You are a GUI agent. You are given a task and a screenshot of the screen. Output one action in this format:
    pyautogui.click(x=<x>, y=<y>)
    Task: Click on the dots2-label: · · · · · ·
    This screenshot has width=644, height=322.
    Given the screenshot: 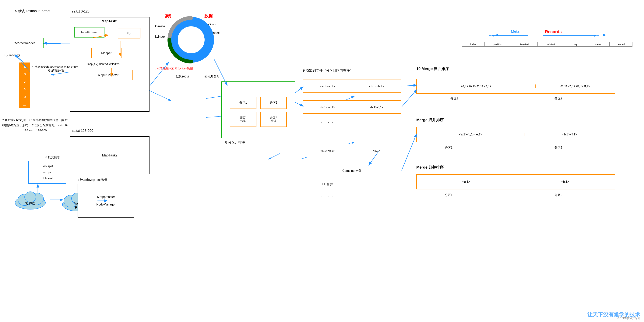 What is the action you would take?
    pyautogui.click(x=325, y=196)
    